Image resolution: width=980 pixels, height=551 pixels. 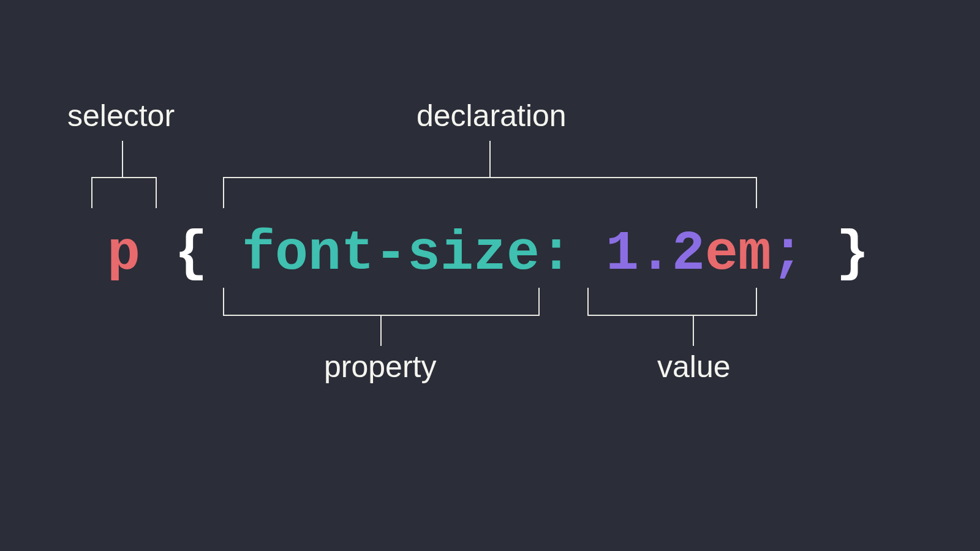 What do you see at coordinates (853, 254) in the screenshot?
I see `code-close-brace: }` at bounding box center [853, 254].